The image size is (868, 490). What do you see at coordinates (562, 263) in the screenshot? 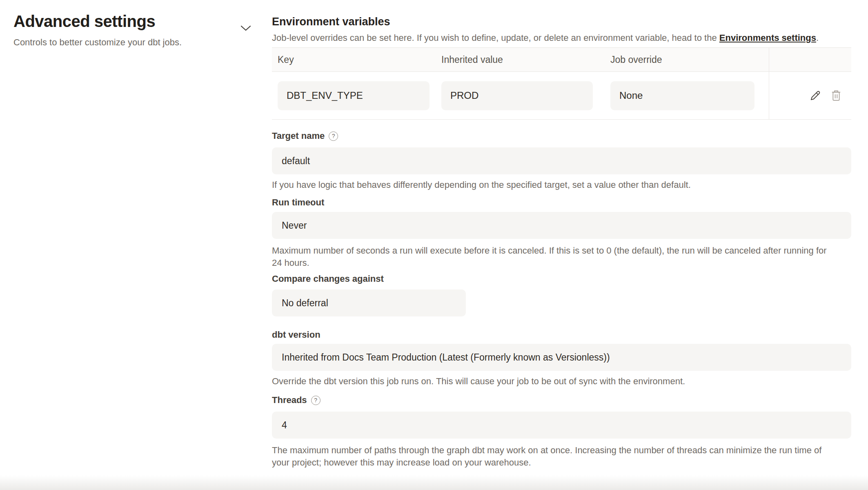
I see `run-timeout-help-line2: 24 hours.` at bounding box center [562, 263].